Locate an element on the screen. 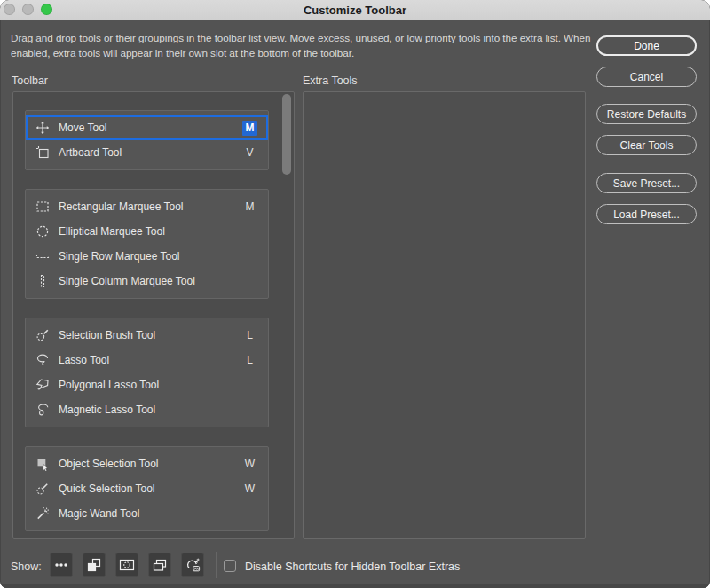 The height and width of the screenshot is (588, 710). magnetic-lasso-icon is located at coordinates (43, 410).